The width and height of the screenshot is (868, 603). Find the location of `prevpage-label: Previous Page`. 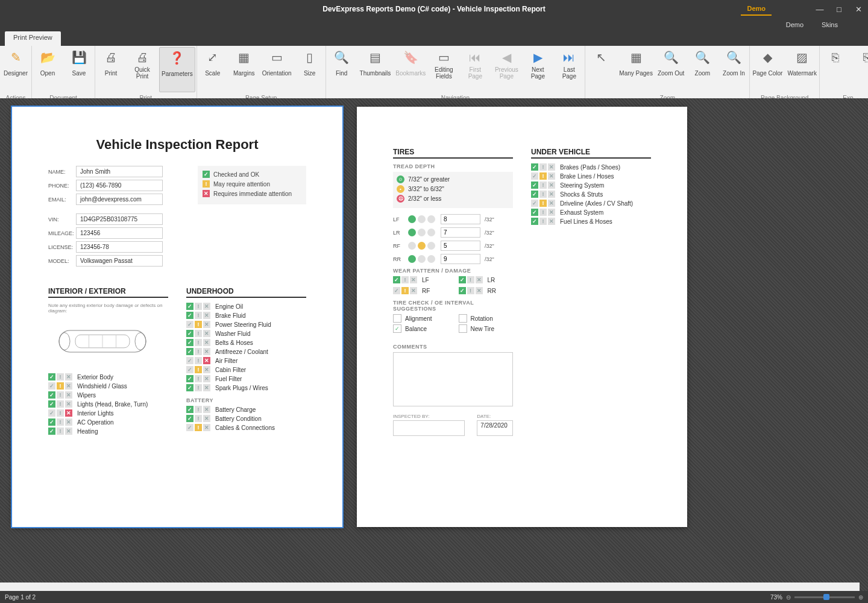

prevpage-label: Previous Page is located at coordinates (506, 73).